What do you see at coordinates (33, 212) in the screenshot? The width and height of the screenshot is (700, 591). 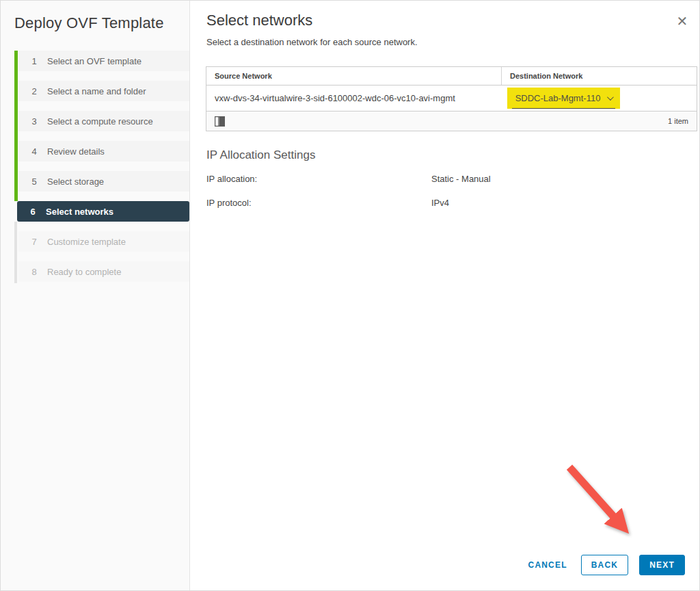 I see `step-number: 6` at bounding box center [33, 212].